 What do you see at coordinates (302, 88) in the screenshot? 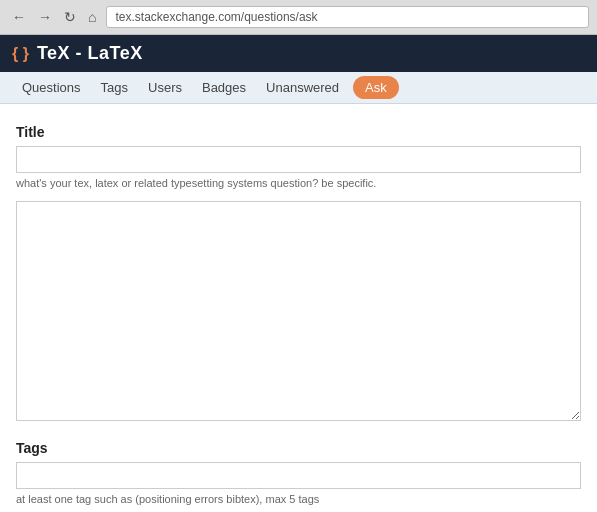
I see `nav-unanswered: Unanswered` at bounding box center [302, 88].